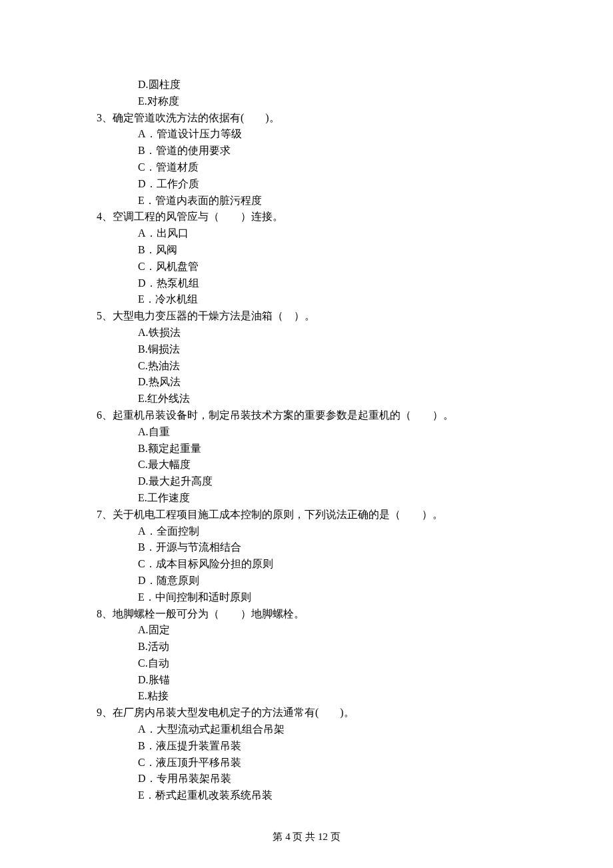  Describe the element at coordinates (306, 101) in the screenshot. I see `option-item: E.对称度` at that location.